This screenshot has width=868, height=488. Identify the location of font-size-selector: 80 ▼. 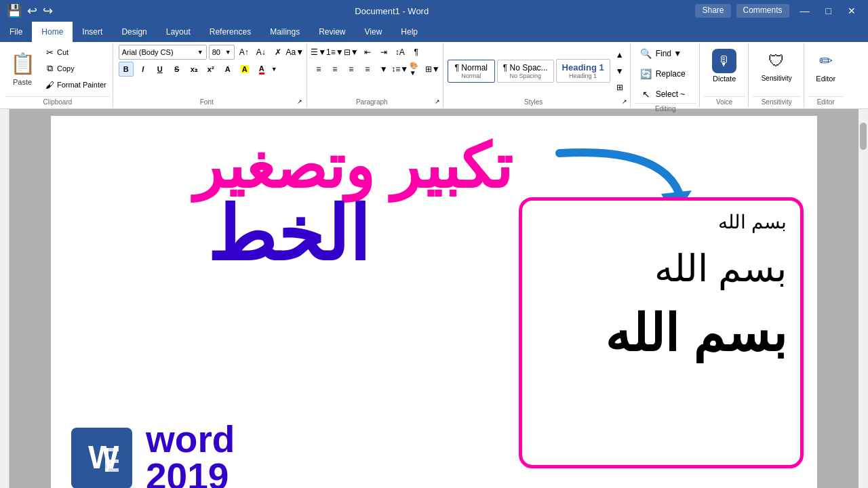
(222, 52).